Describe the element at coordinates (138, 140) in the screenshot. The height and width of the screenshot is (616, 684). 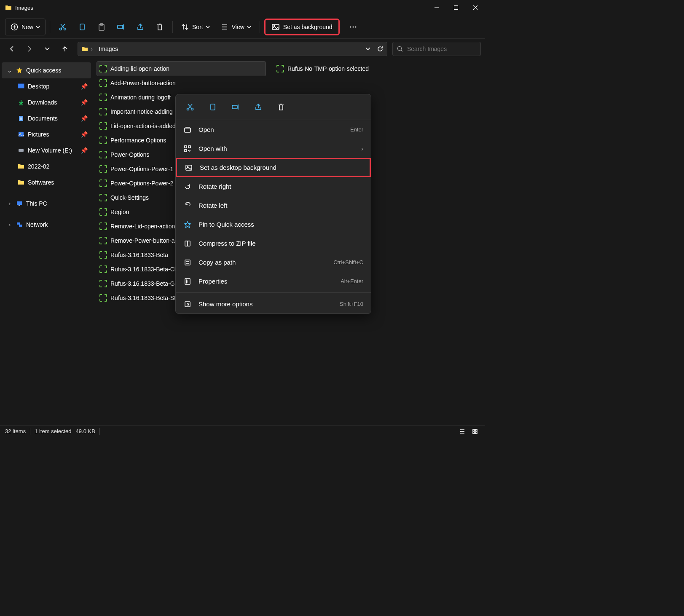
I see `file-name: Performance Options` at that location.